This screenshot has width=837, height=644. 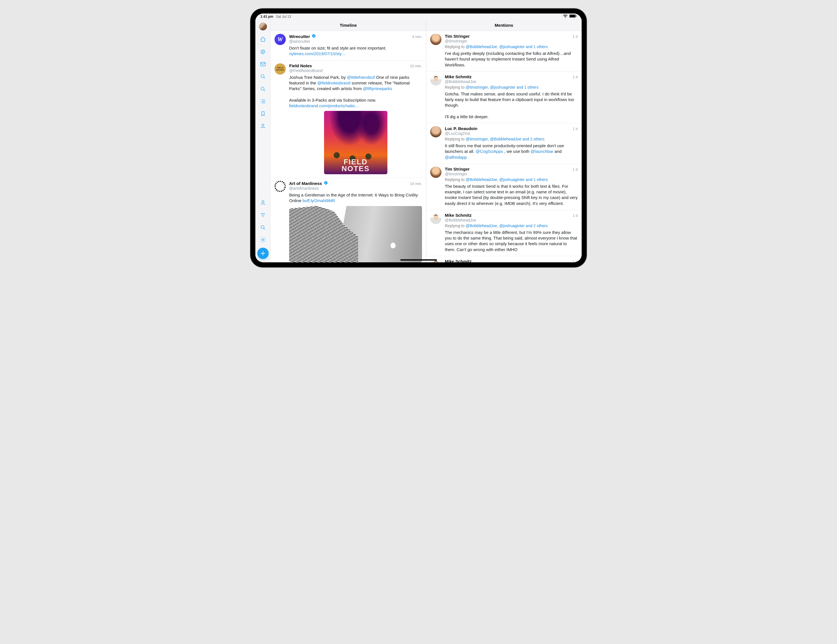 I want to click on tweet-author-name: Art of Manliness, so click(x=305, y=183).